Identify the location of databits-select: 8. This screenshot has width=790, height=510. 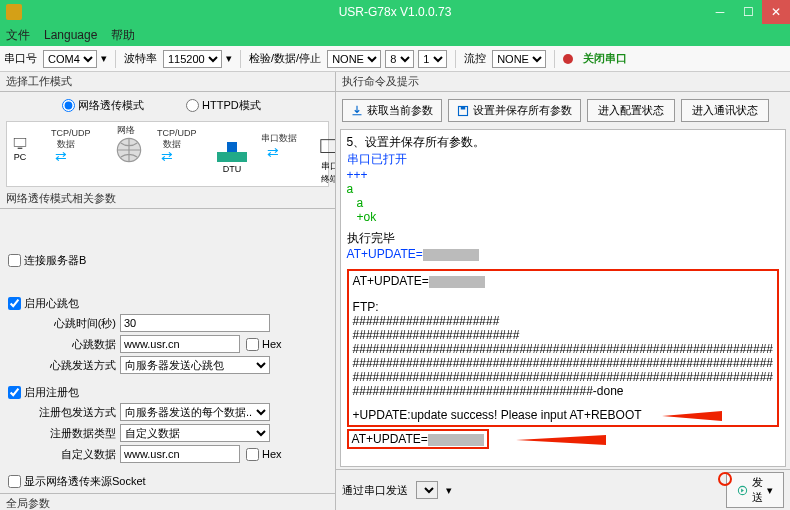
(400, 59).